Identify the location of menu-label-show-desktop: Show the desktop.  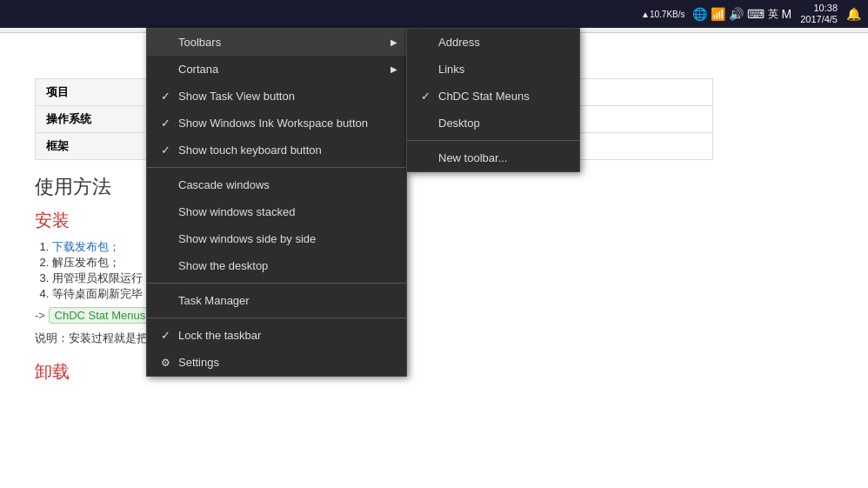
(223, 266).